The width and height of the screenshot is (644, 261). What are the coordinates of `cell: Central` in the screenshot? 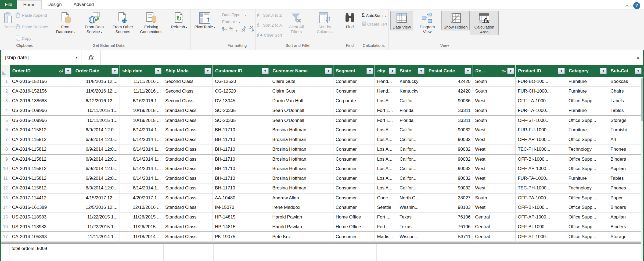 It's located at (494, 217).